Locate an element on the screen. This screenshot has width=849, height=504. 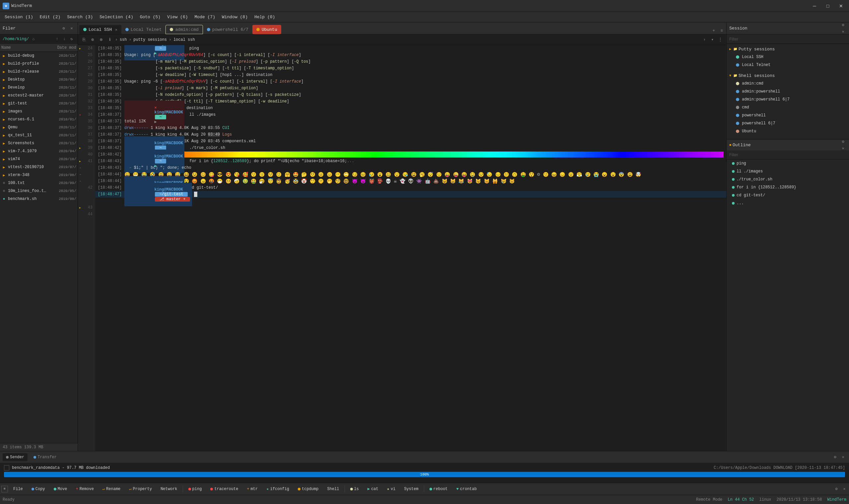
outline-item-more: ... is located at coordinates (788, 203).